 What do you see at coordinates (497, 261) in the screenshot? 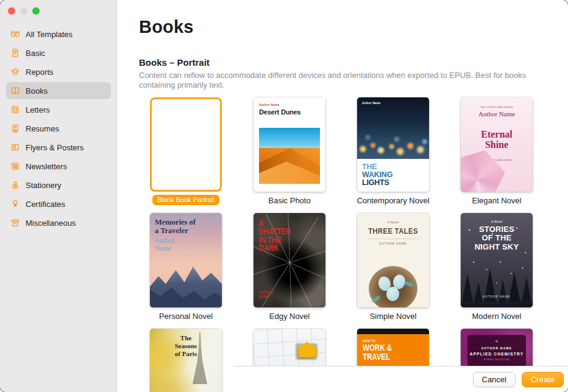
I see `template-modern-novel: A Novel STORIES OF THE NIGHT SKY` at bounding box center [497, 261].